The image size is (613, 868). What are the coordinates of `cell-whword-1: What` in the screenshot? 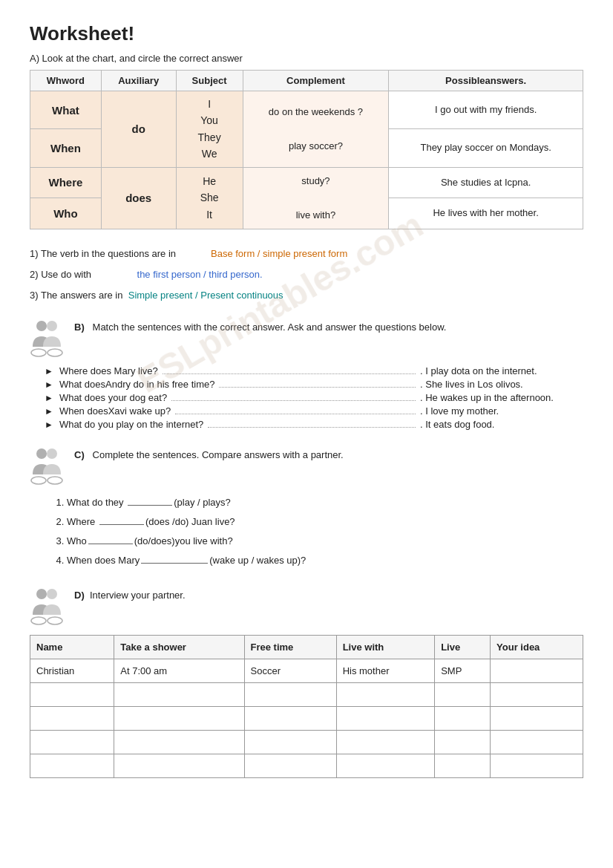 It's located at (66, 110).